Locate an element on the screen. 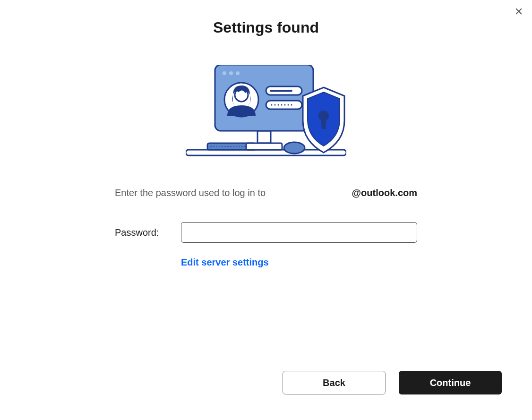 This screenshot has width=532, height=420. password-row: Password: is located at coordinates (266, 232).